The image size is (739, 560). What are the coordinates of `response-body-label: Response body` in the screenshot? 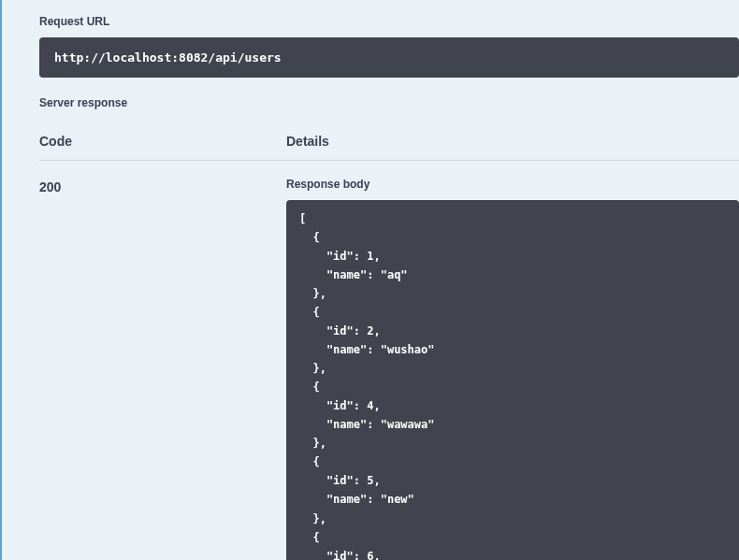 It's located at (513, 184).